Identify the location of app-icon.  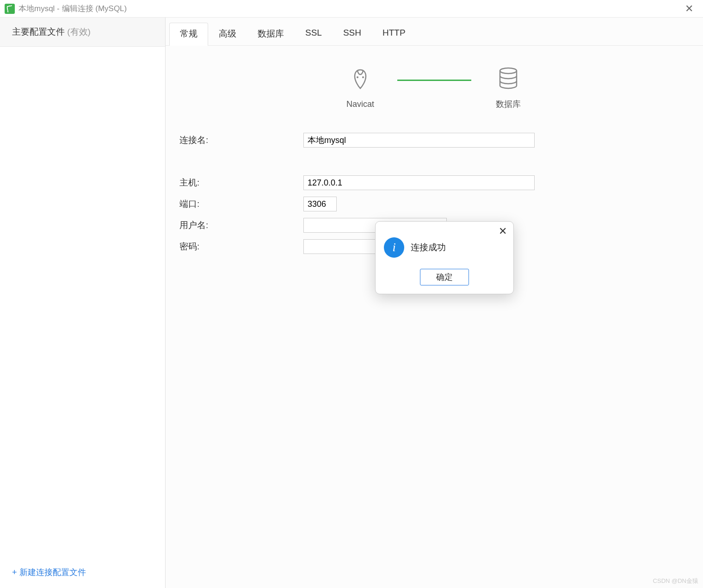
(10, 9).